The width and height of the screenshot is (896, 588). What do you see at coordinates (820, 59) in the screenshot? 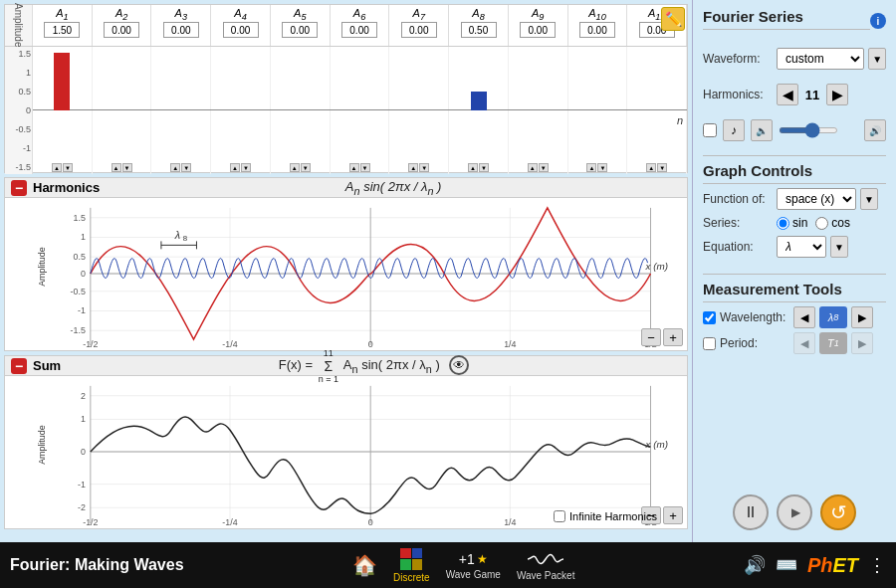
I see `waveform-select: custom sine triangle square` at bounding box center [820, 59].